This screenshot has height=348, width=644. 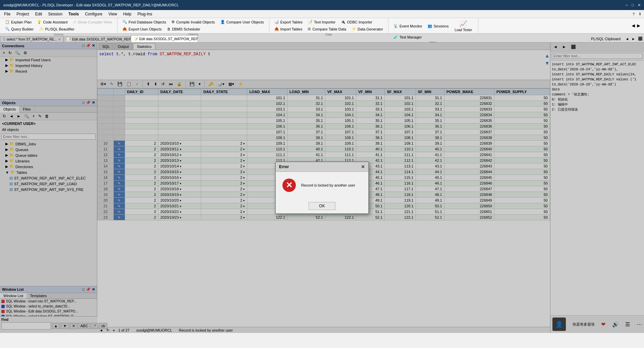 What do you see at coordinates (627, 39) in the screenshot?
I see `clipboard-expand-btn: ◄` at bounding box center [627, 39].